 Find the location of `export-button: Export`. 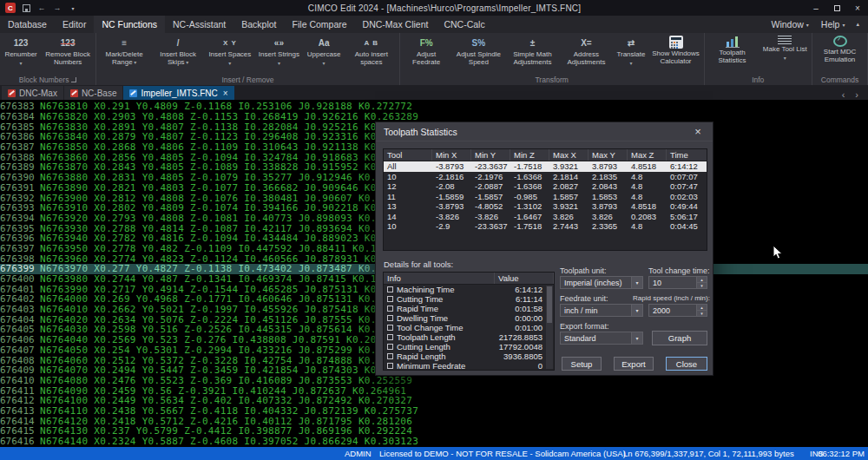

export-button: Export is located at coordinates (634, 364).